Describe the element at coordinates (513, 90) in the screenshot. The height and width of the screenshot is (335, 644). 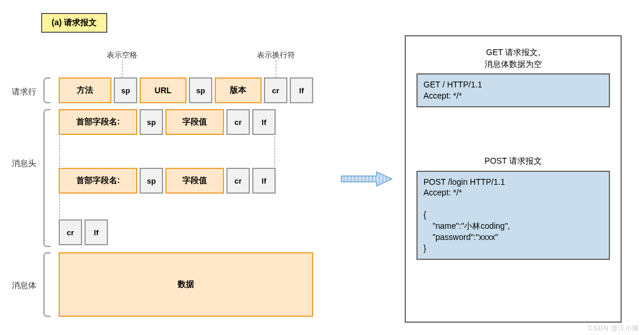
I see `get-code-box: GET / HTTP/1.1 Accept: */*` at that location.